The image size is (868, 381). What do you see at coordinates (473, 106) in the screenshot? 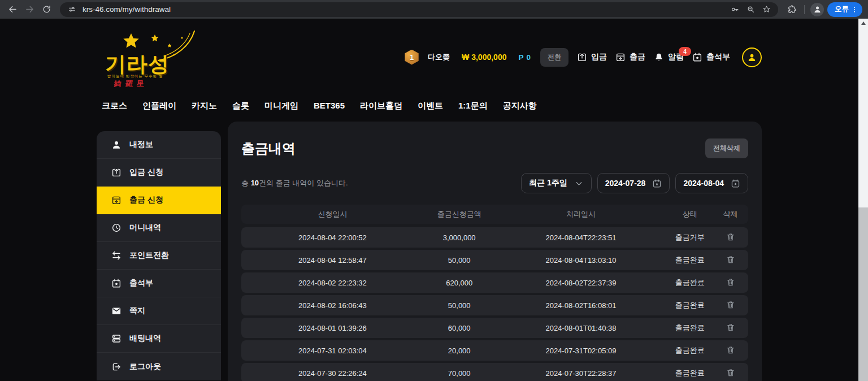
I see `nav-item: 1:1문의` at bounding box center [473, 106].